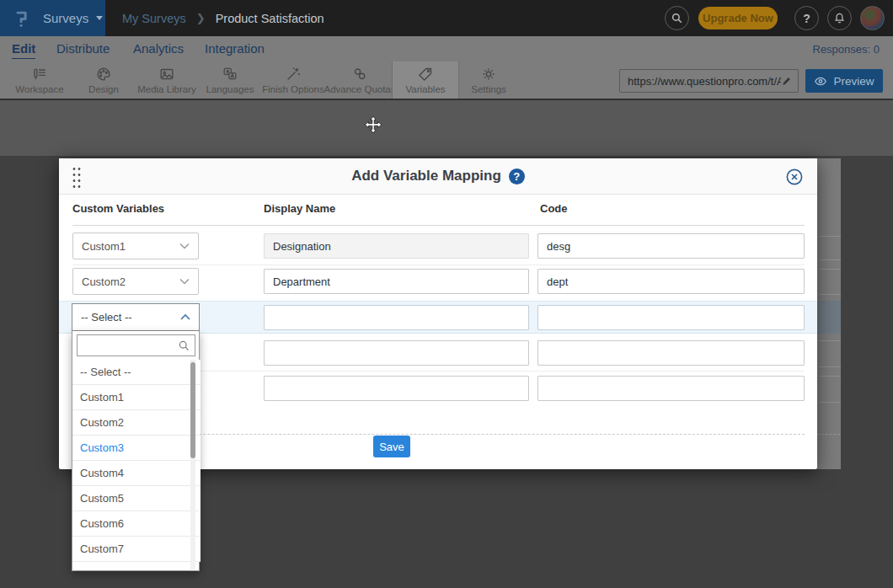 The height and width of the screenshot is (588, 893). What do you see at coordinates (136, 465) in the screenshot?
I see `dropdown-option-list: -- Select -- Custom1 Custom2 Custom3 Cus…` at bounding box center [136, 465].